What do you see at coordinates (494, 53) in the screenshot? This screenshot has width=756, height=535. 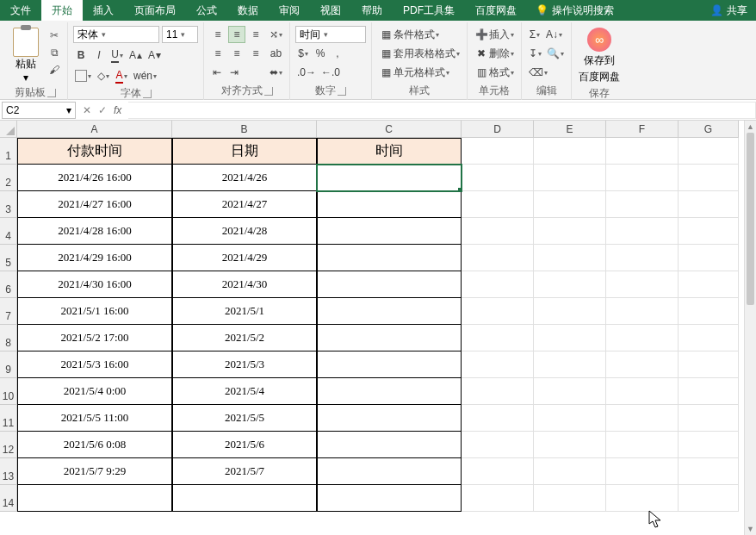 I see `delete-cells-button: ✖删除▾` at bounding box center [494, 53].